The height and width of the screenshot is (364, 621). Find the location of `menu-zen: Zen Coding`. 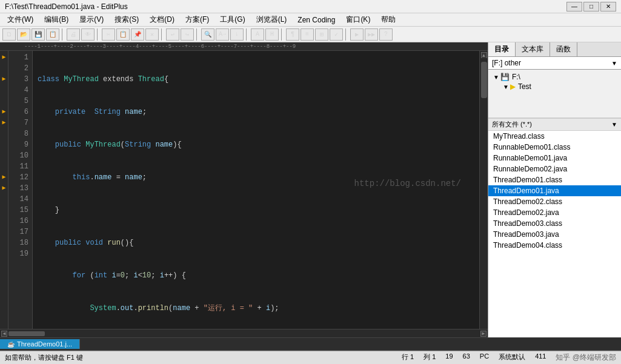

menu-zen: Zen Coding is located at coordinates (316, 20).